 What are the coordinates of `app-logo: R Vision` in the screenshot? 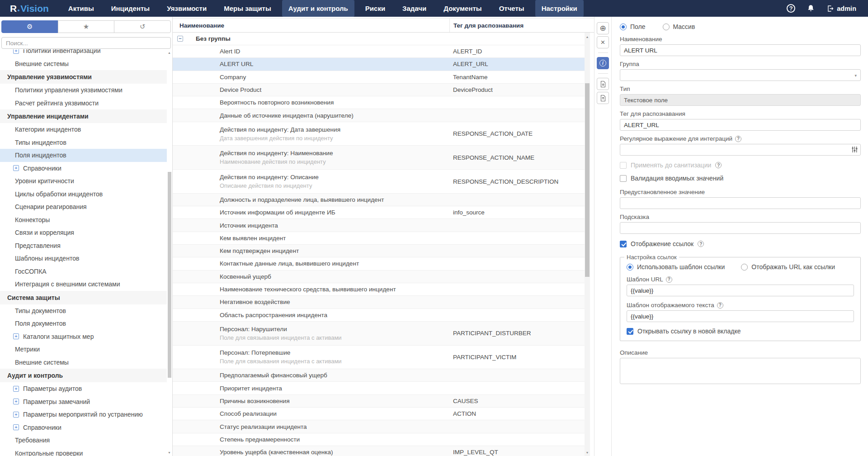 It's located at (29, 8).